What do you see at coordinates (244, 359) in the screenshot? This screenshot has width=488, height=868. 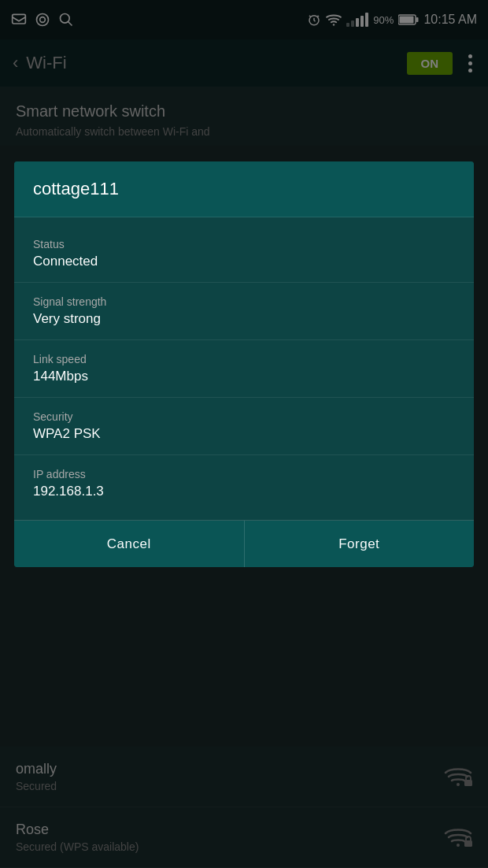 I see `link-speed-label: Link speed` at bounding box center [244, 359].